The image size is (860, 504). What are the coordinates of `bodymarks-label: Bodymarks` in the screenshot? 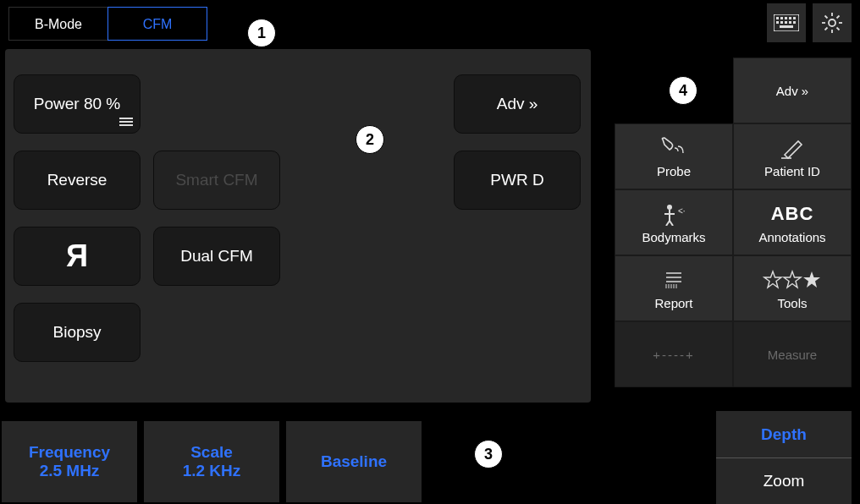 It's located at (674, 237).